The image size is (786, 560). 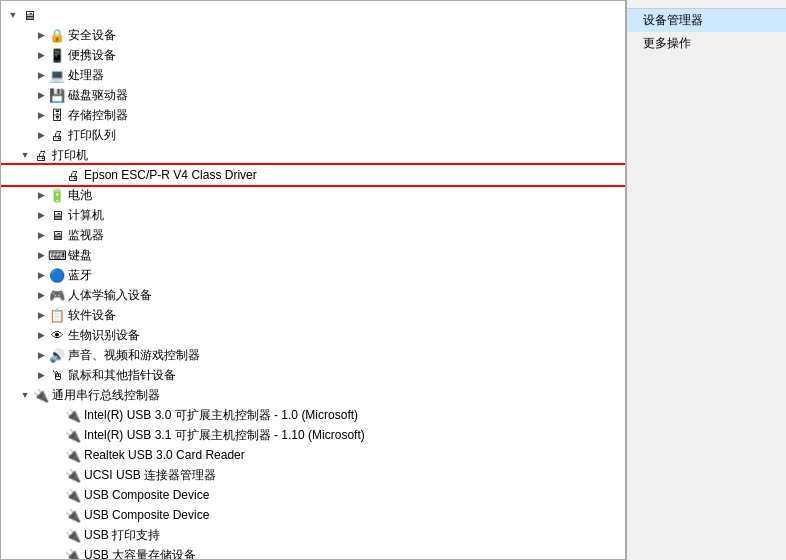 I want to click on tree-item-epson: 🖨Epson ESC/P-R V4 Class Driver, so click(x=313, y=175).